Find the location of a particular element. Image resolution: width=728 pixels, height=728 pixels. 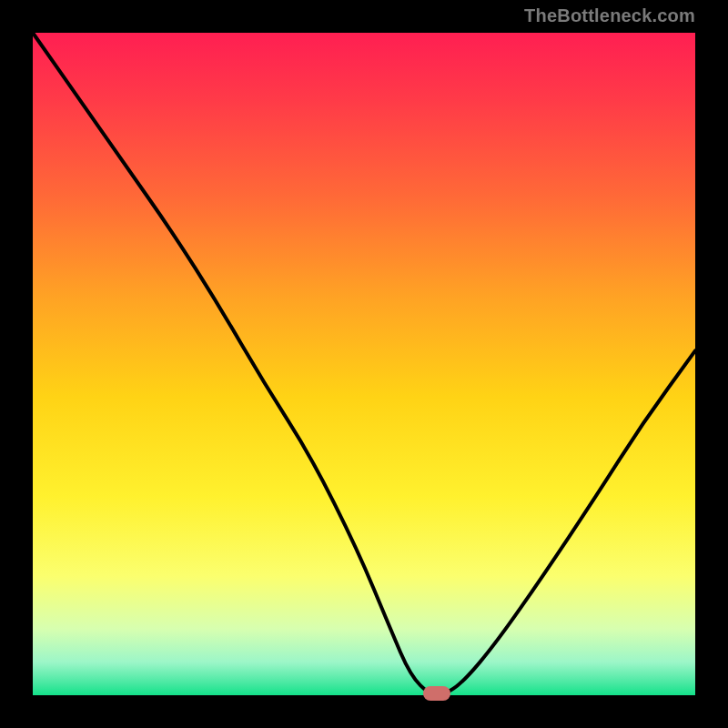

watermark-text: TheBottleneck.com is located at coordinates (610, 16).